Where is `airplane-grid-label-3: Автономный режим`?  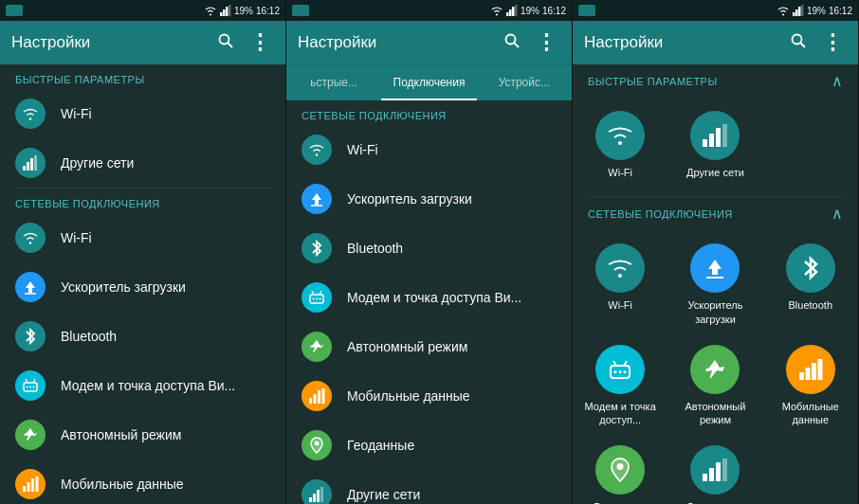
airplane-grid-label-3: Автономный режим is located at coordinates (715, 413).